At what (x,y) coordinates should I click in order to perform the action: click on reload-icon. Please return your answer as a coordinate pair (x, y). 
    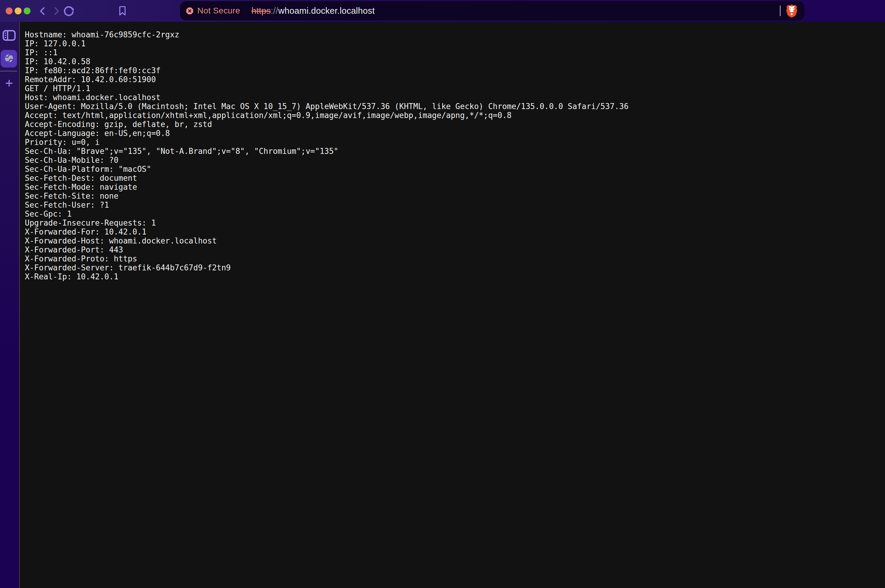
    Looking at the image, I should click on (69, 15).